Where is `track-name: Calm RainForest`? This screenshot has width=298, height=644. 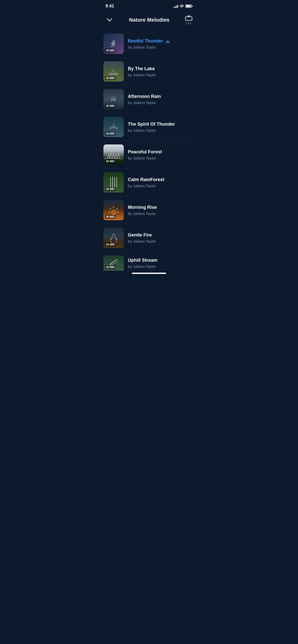
track-name: Calm RainForest is located at coordinates (161, 180).